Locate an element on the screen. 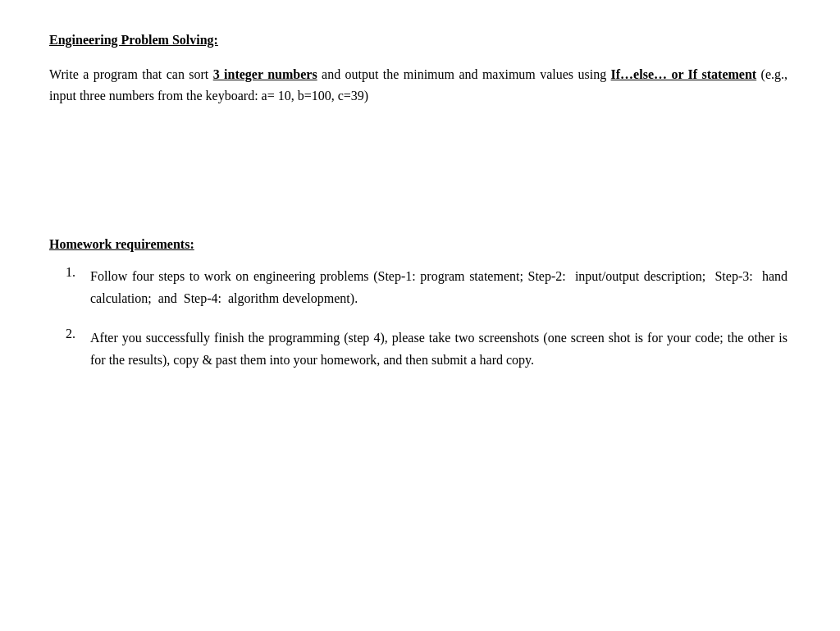 Image resolution: width=840 pixels, height=631 pixels. list-number-2: 2. is located at coordinates (70, 334).